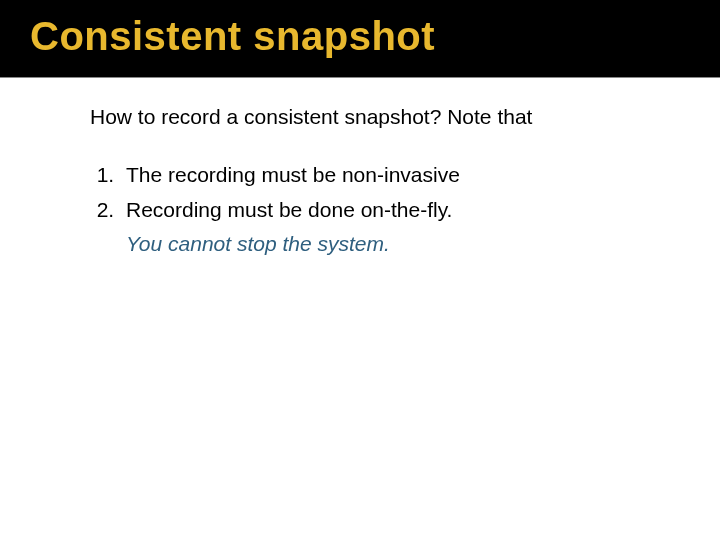 The width and height of the screenshot is (720, 540). What do you see at coordinates (401, 174) in the screenshot?
I see `item1-strong: non-invasive` at bounding box center [401, 174].